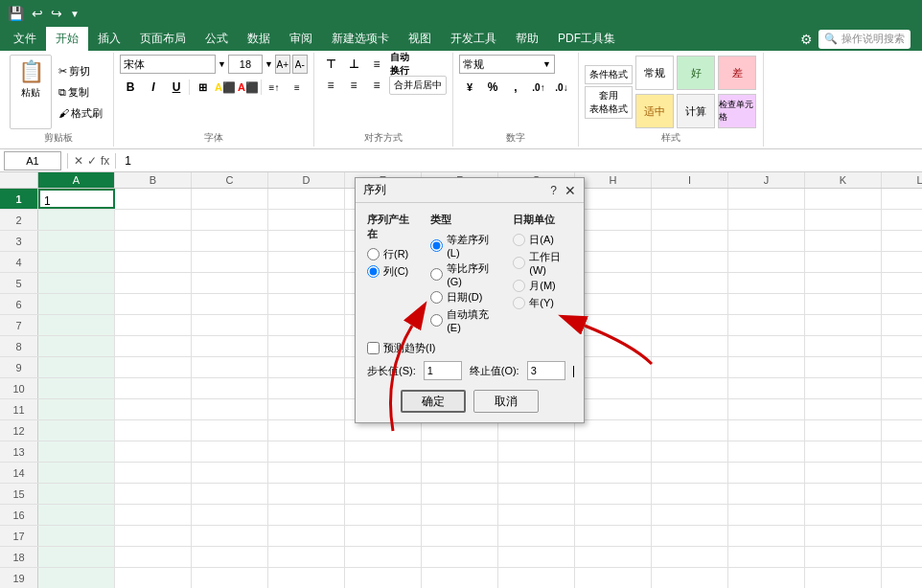 This screenshot has height=588, width=922. Describe the element at coordinates (843, 241) in the screenshot. I see `cell-K3` at that location.